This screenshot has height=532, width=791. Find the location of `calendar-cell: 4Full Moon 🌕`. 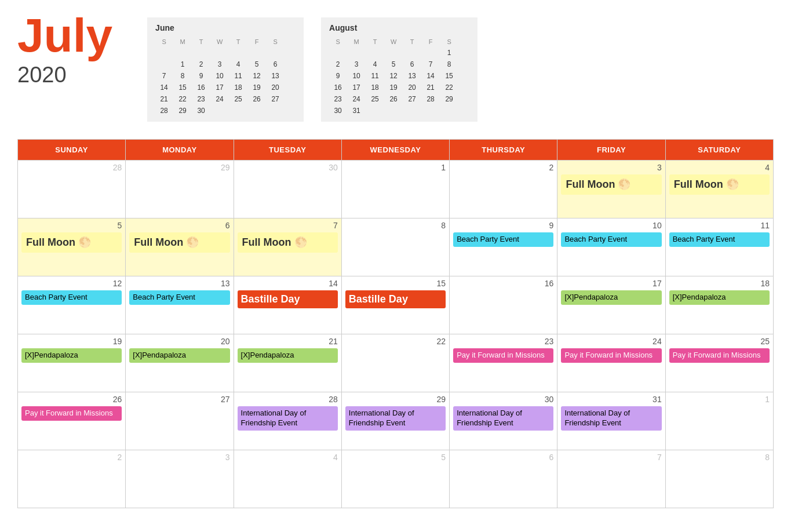

calendar-cell: 4Full Moon 🌕 is located at coordinates (719, 190).